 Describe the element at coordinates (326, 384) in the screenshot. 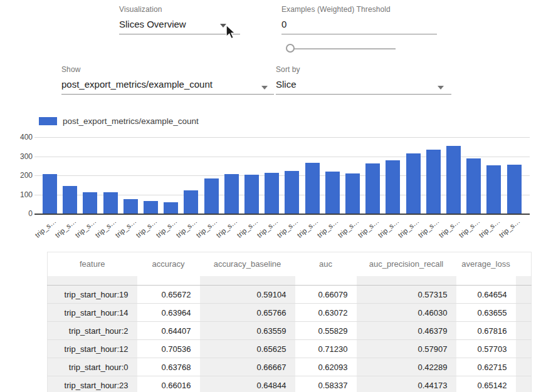

I see `metric-cell: 0.58337` at that location.